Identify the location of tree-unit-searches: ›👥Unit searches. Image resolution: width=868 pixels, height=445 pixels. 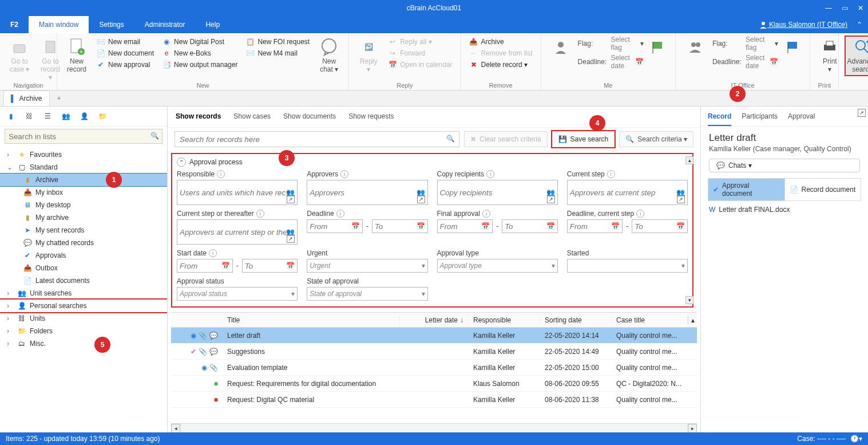
(84, 293).